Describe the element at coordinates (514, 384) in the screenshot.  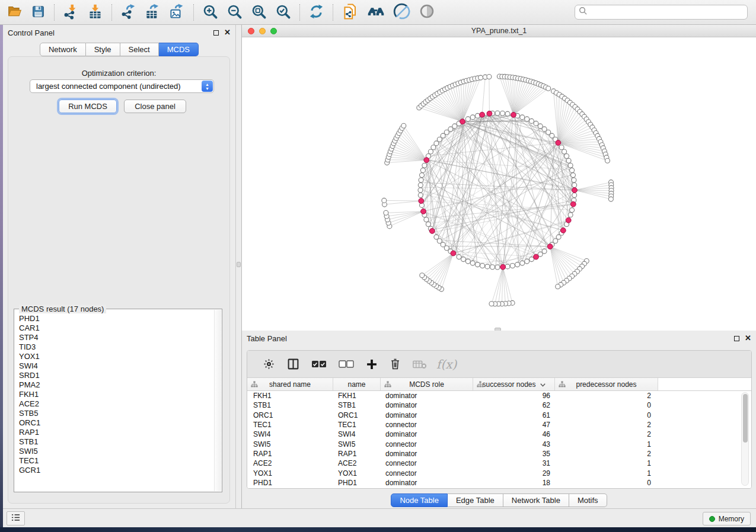
I see `column-header-successor-nodes: successor nodes` at that location.